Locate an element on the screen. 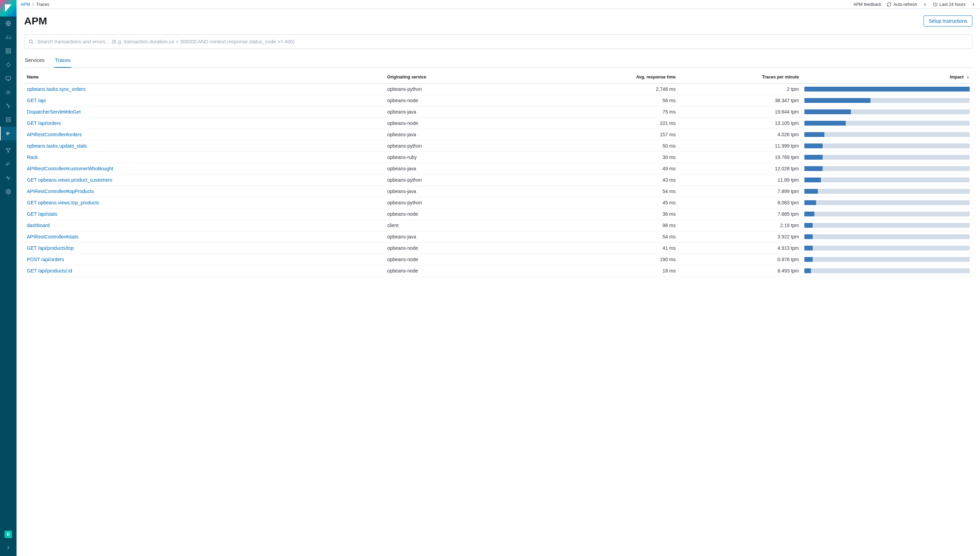  trace-name-link: GET opbeans.views.top_products is located at coordinates (63, 202).